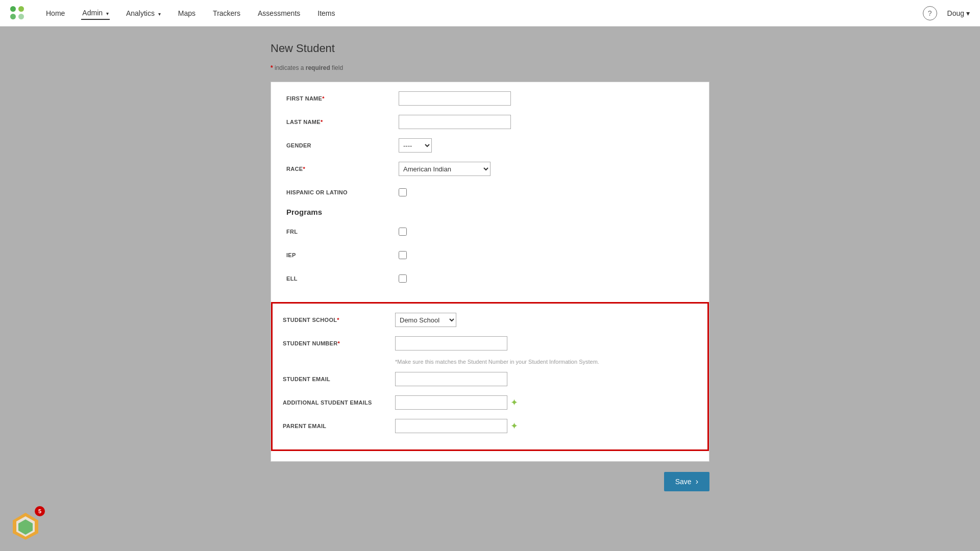 This screenshot has width=980, height=551. What do you see at coordinates (490, 279) in the screenshot?
I see `ell-row: ELL` at bounding box center [490, 279].